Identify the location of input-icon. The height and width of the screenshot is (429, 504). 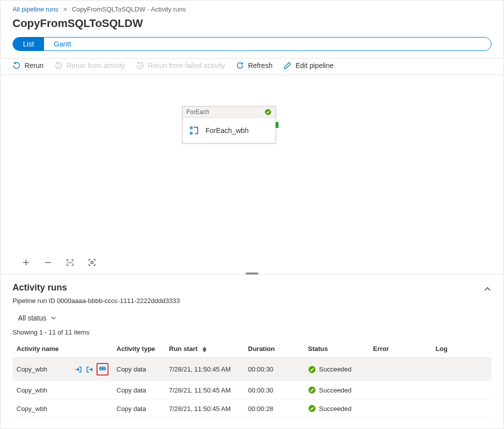
(78, 370).